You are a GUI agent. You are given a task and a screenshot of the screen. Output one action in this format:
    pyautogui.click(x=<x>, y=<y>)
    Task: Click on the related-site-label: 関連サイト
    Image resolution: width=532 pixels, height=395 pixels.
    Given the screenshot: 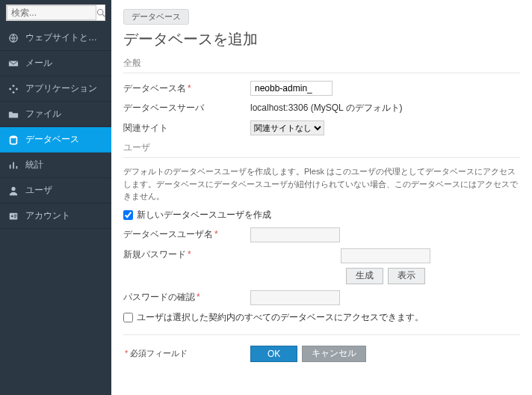 What is the action you would take?
    pyautogui.click(x=187, y=129)
    